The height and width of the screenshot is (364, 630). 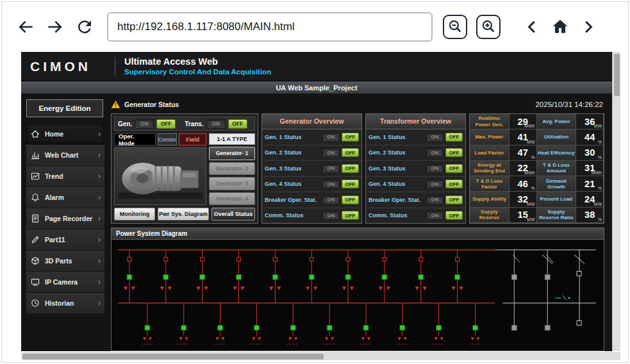 What do you see at coordinates (85, 27) in the screenshot?
I see `refresh-button` at bounding box center [85, 27].